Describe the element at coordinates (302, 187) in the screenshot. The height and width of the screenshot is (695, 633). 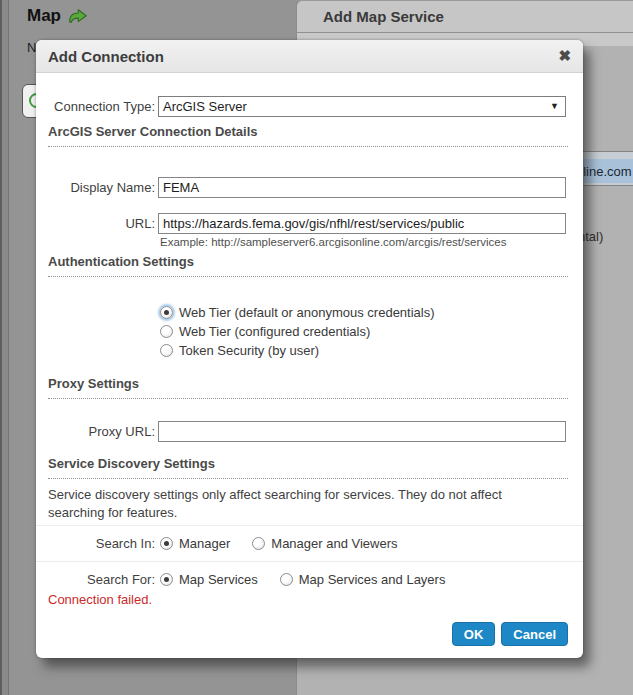
I see `display-name-row: Display Name:` at that location.